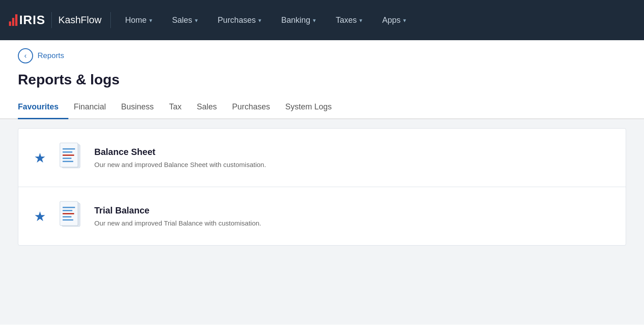  What do you see at coordinates (353, 158) in the screenshot?
I see `balance-sheet-info: Balance Sheet Our new and improved Balan…` at bounding box center [353, 158].